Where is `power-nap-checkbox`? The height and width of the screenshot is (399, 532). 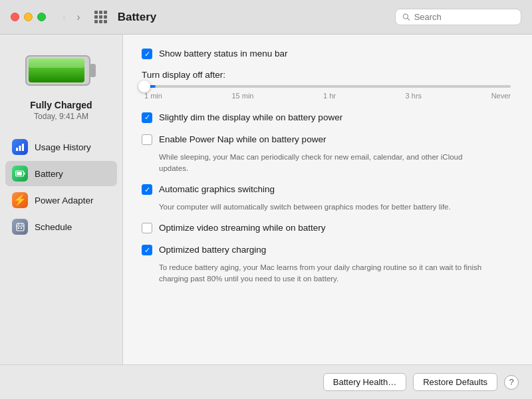 power-nap-checkbox is located at coordinates (147, 140).